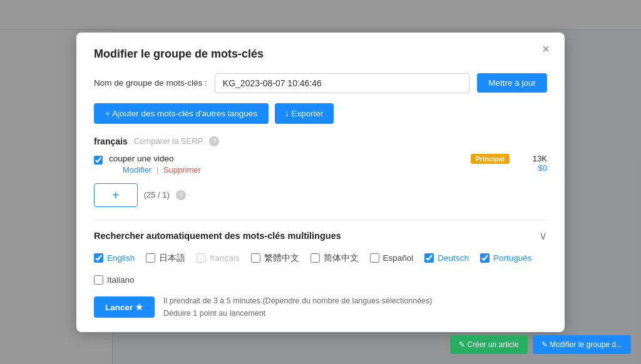  I want to click on language-header: français Comparer la SERP ?, so click(320, 141).